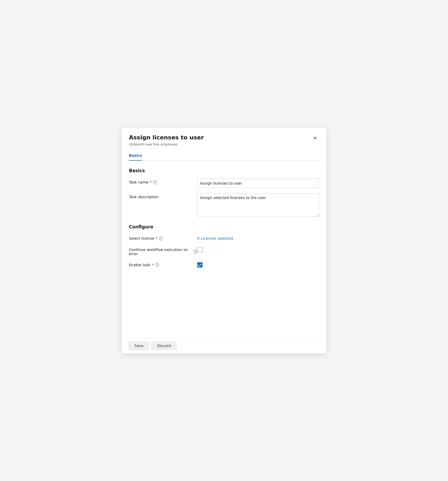 The image size is (448, 481). What do you see at coordinates (224, 171) in the screenshot?
I see `basics-section-heading: Basics` at bounding box center [224, 171].